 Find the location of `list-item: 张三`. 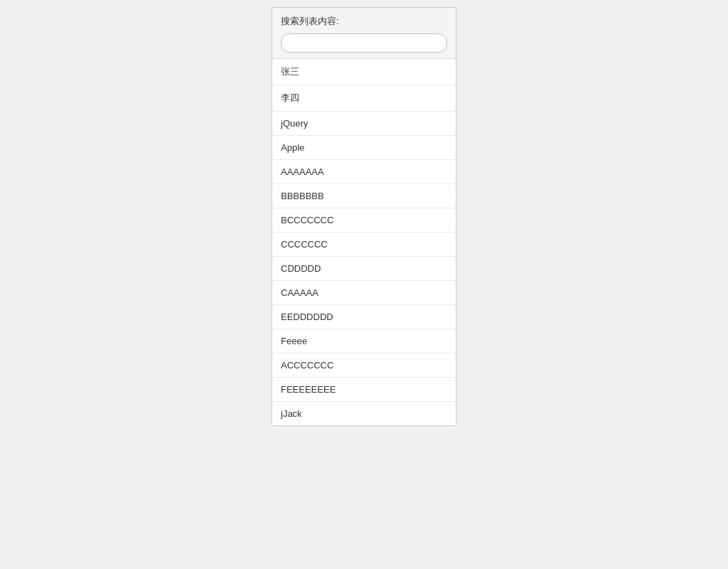

list-item: 张三 is located at coordinates (364, 73).